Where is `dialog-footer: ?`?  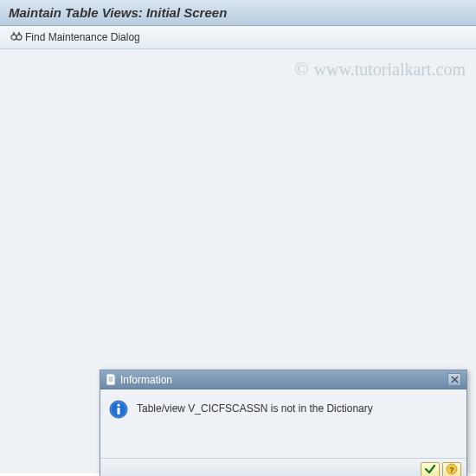
dialog-footer: ? is located at coordinates (284, 467).